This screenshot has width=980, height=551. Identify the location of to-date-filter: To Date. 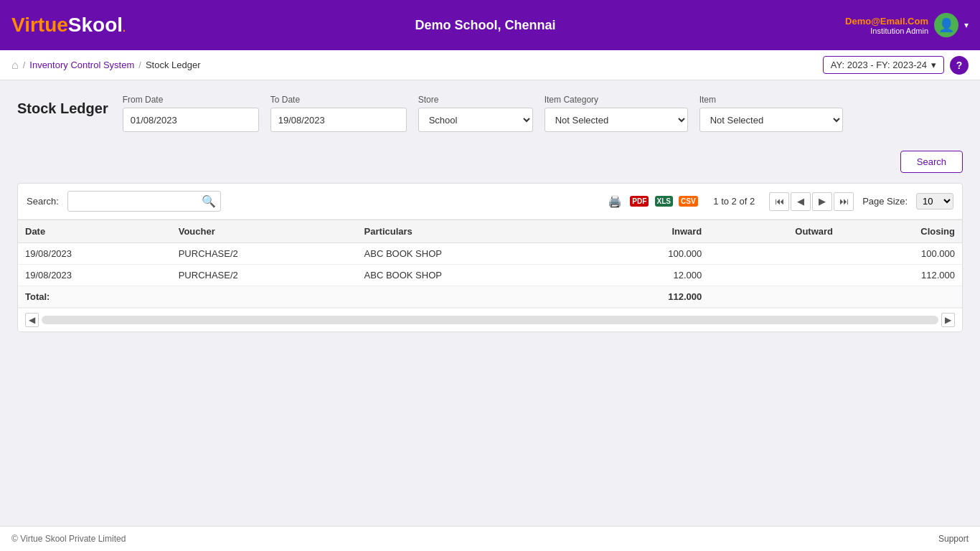
(339, 113).